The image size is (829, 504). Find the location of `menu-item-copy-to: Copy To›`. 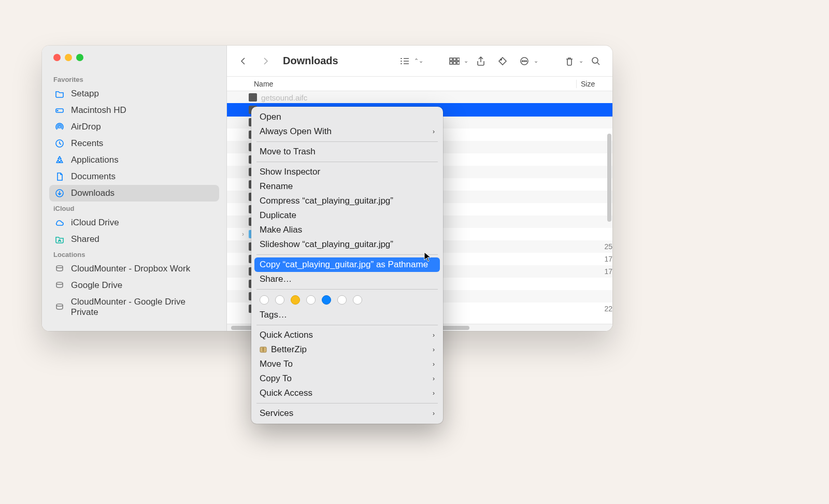

menu-item-copy-to: Copy To› is located at coordinates (347, 379).